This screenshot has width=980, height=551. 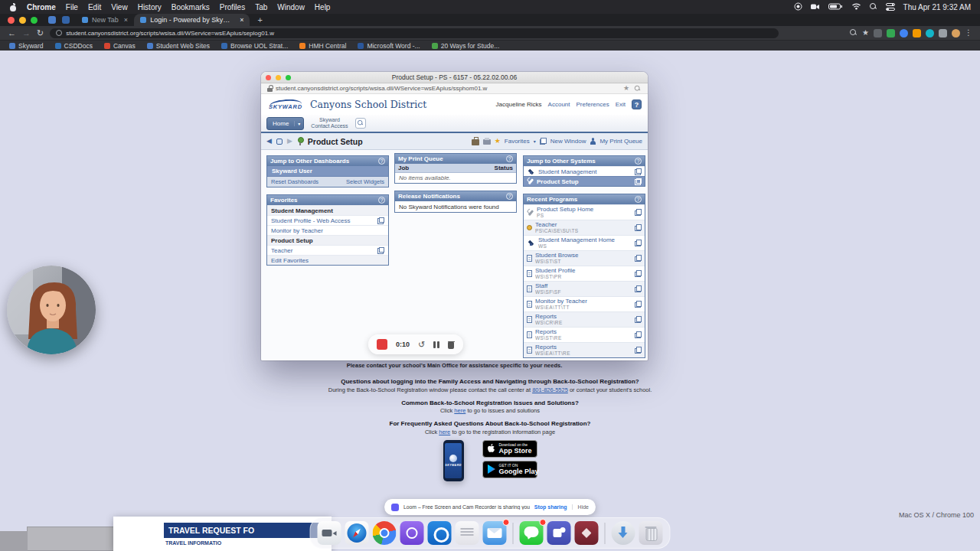 What do you see at coordinates (943, 34) in the screenshot?
I see `extensions-puzzle-icon` at bounding box center [943, 34].